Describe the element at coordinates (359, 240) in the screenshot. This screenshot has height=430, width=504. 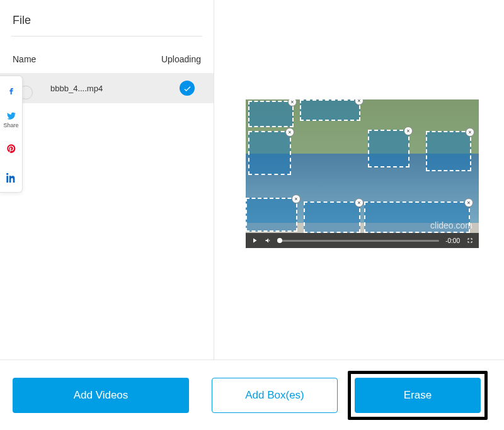
I see `progress-bar` at that location.